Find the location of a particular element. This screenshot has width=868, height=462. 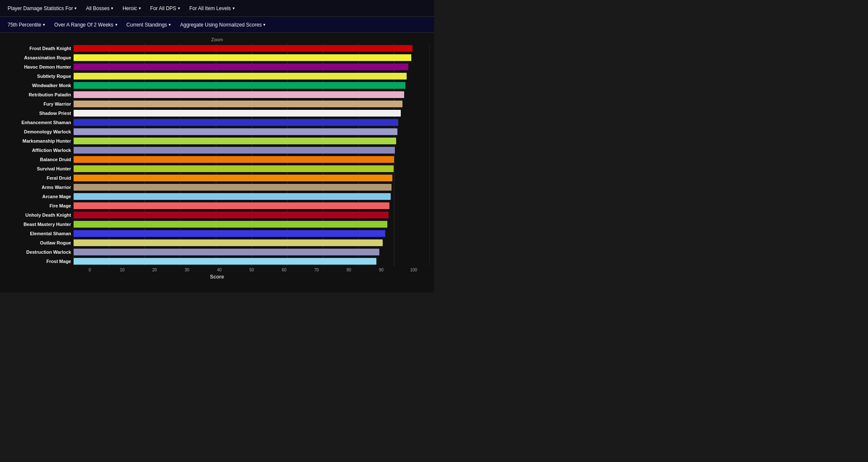

table-row: Arms Warrior is located at coordinates (217, 187).